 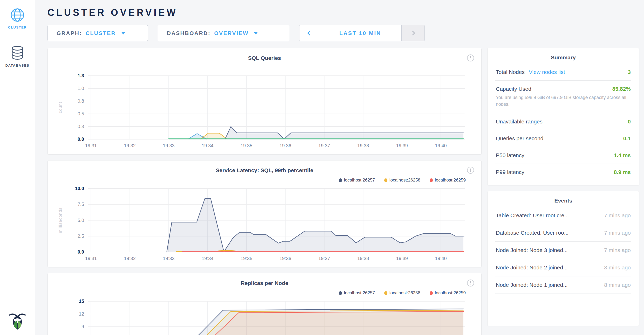 What do you see at coordinates (310, 33) in the screenshot?
I see `chevron-left-icon` at bounding box center [310, 33].